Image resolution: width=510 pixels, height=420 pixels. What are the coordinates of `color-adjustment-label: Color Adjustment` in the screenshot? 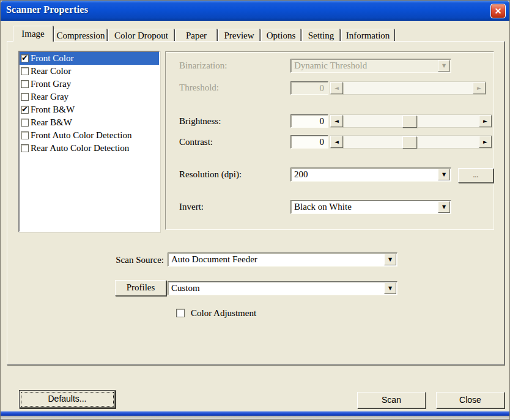 It's located at (224, 313).